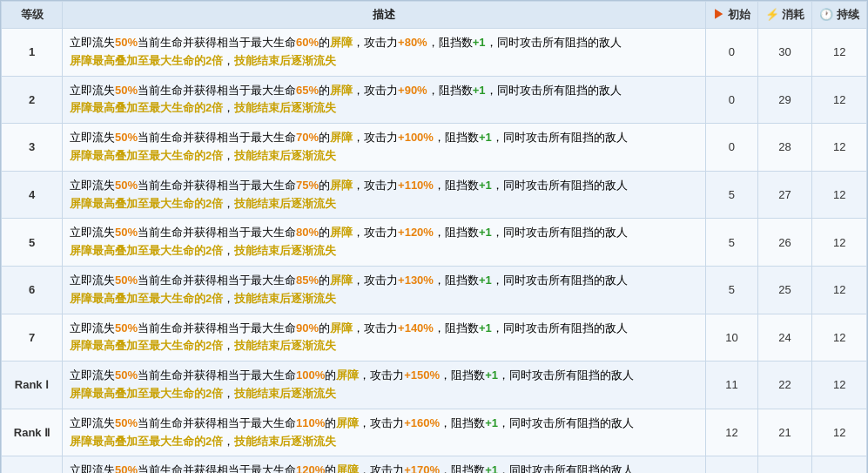  What do you see at coordinates (385, 465) in the screenshot?
I see `cell-desc: 立即流失50%当前生命并获得相当于最大生命120%的屏障，攻击力+170%，阻挡…` at bounding box center [385, 465].